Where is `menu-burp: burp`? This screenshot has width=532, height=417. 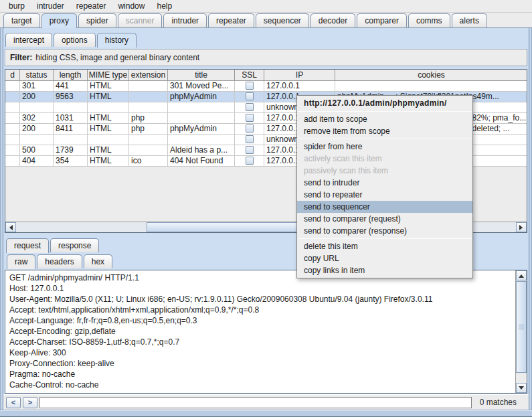 menu-burp: burp is located at coordinates (17, 6).